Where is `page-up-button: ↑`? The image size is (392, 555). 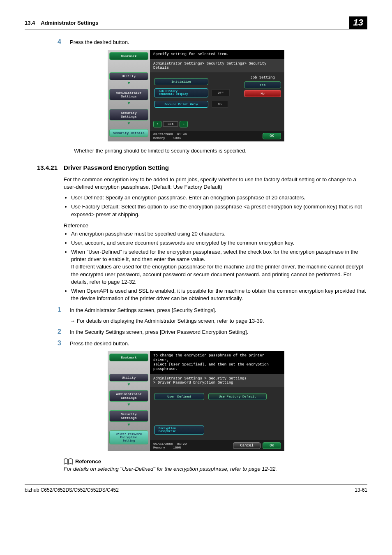 page-up-button: ↑ is located at coordinates (157, 124).